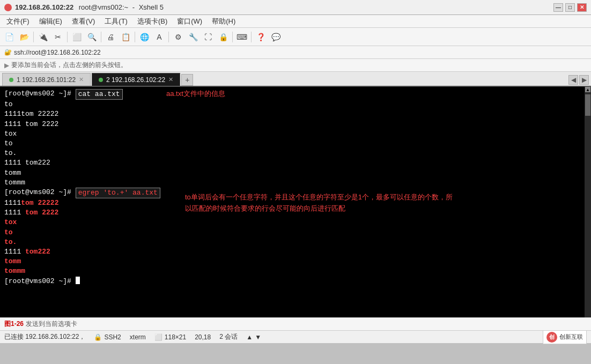  I want to click on info-text: 要添加当前会话，点击左侧的箭头按钮。, so click(69, 65).